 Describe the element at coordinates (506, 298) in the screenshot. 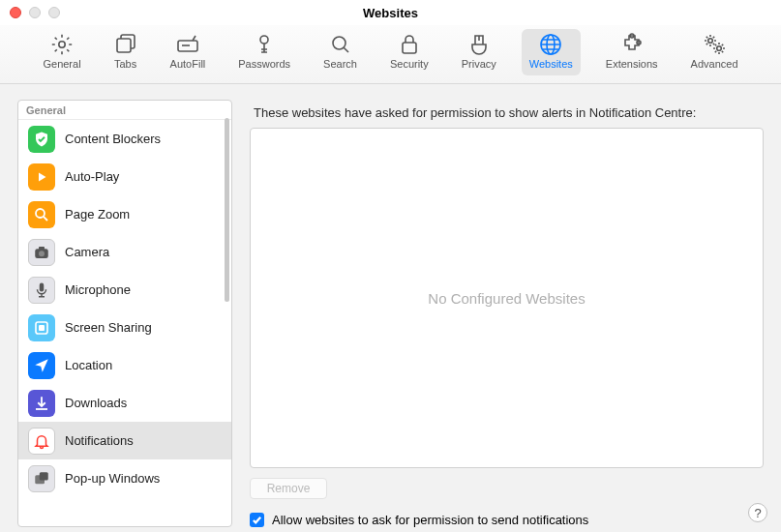

I see `empty-state-text: No Configured Websites` at that location.